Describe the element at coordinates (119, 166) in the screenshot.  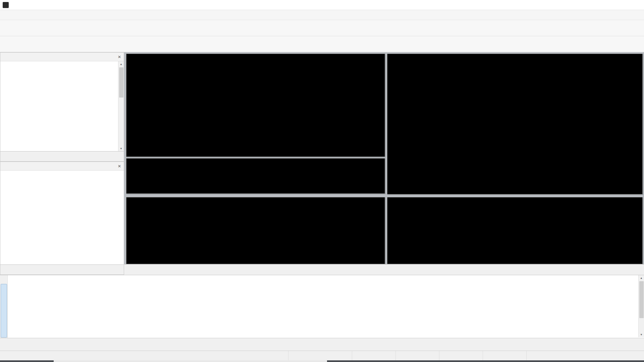
I see `navigator-close-icon: ✕` at that location.